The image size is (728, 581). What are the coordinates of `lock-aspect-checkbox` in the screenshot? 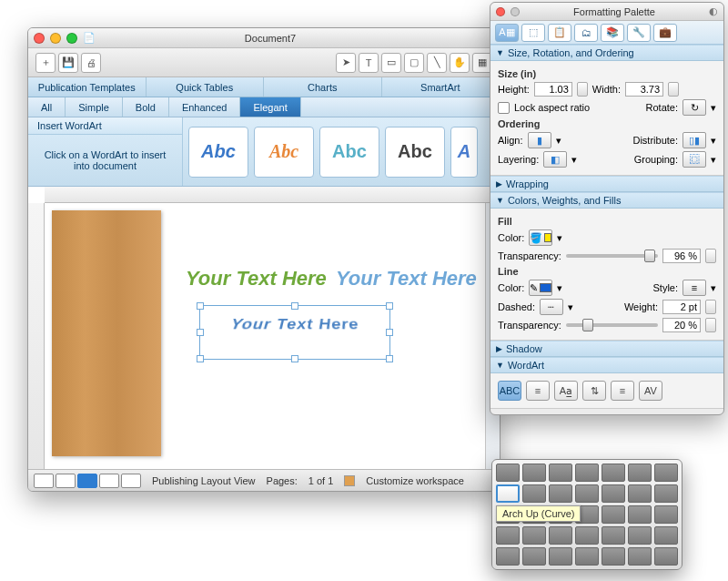 It's located at (504, 107).